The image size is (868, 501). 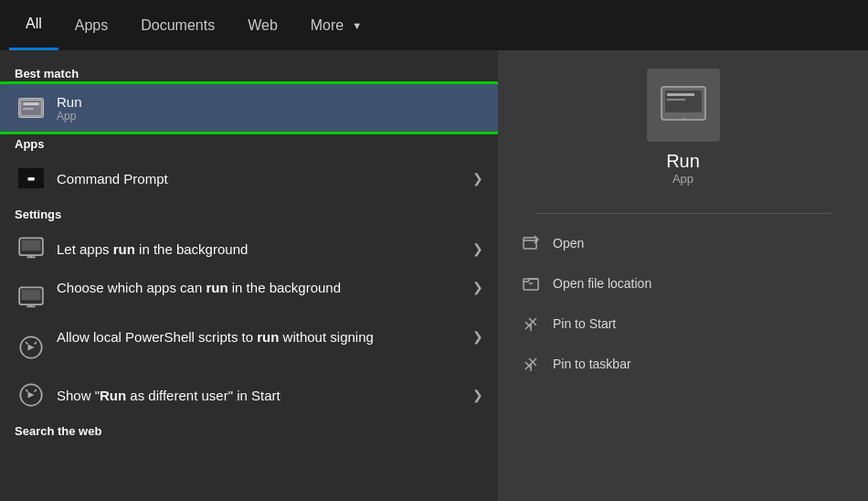 What do you see at coordinates (434, 26) in the screenshot?
I see `tab-bar: All Apps Documents Web More ▼` at bounding box center [434, 26].